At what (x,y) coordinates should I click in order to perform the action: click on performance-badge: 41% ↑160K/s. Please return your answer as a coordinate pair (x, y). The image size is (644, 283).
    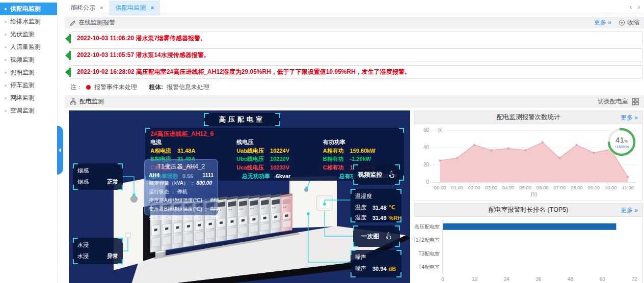
    Looking at the image, I should click on (622, 142).